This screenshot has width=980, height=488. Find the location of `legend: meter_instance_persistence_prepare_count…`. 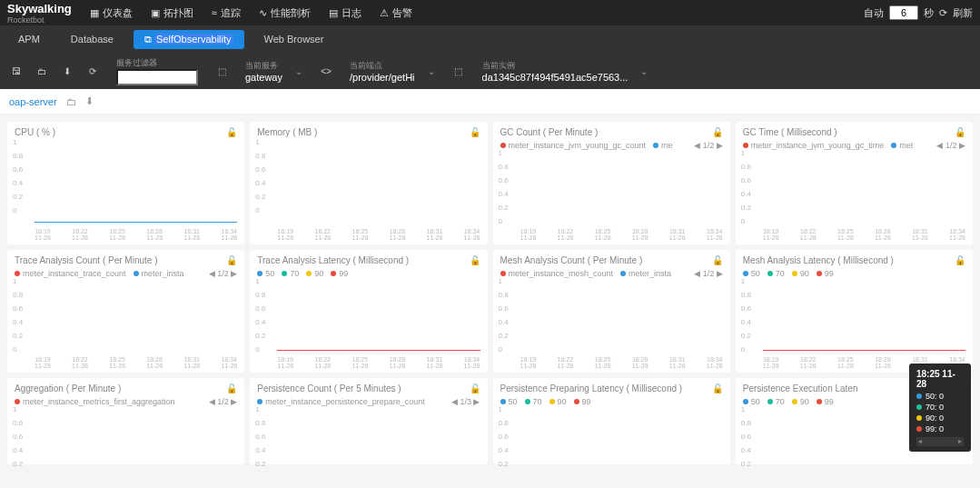

legend: meter_instance_persistence_prepare_count… is located at coordinates (369, 402).